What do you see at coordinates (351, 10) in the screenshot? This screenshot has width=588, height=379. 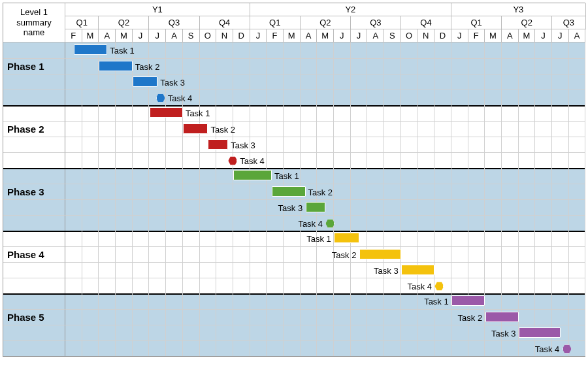 I see `year-header: Y2` at bounding box center [351, 10].